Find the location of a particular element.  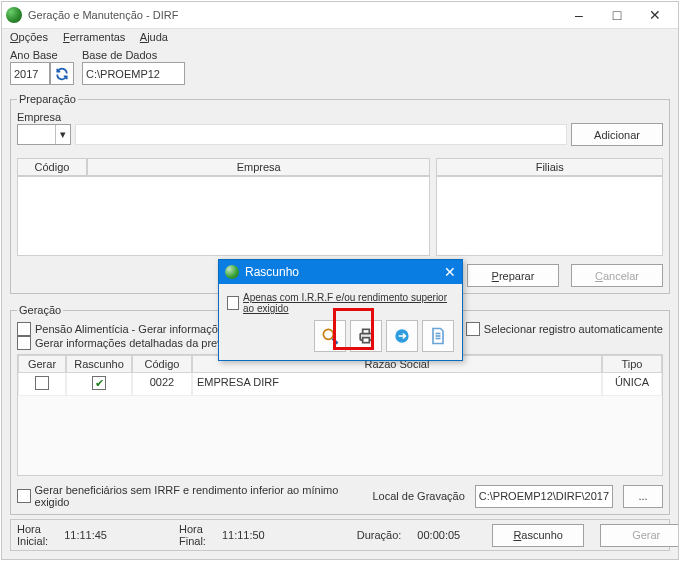

rascunho-popup: Rascunho ✕ Apenas com I.R.R.F e/ou rendi… is located at coordinates (340, 310).